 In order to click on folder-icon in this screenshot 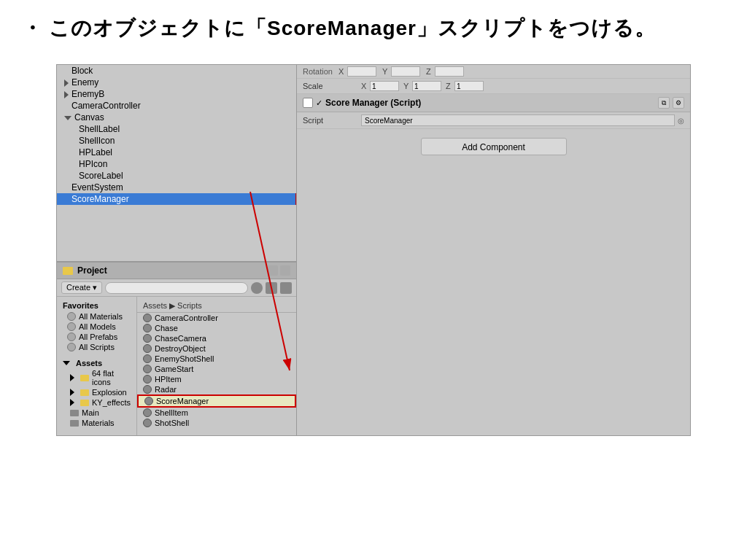, I will do `click(68, 271)`.